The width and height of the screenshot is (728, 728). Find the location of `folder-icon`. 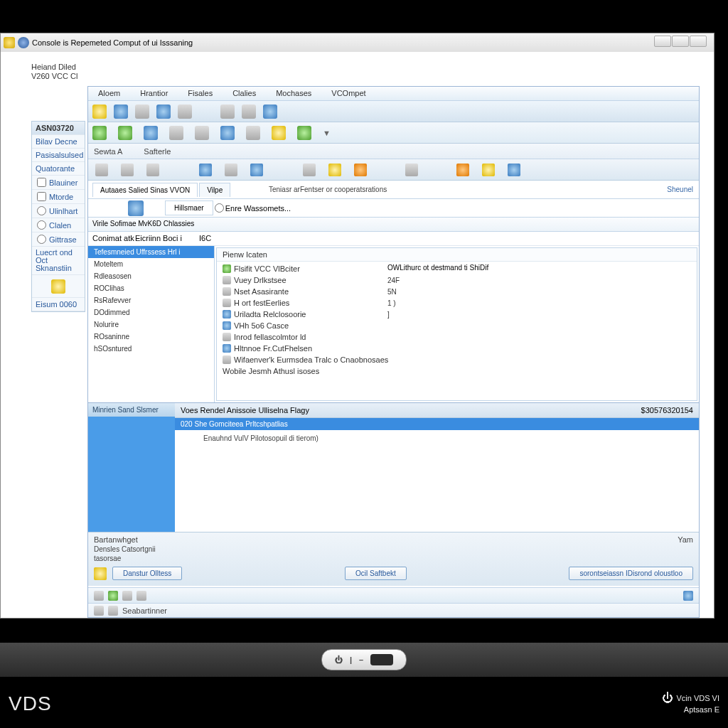

folder-icon is located at coordinates (58, 287).